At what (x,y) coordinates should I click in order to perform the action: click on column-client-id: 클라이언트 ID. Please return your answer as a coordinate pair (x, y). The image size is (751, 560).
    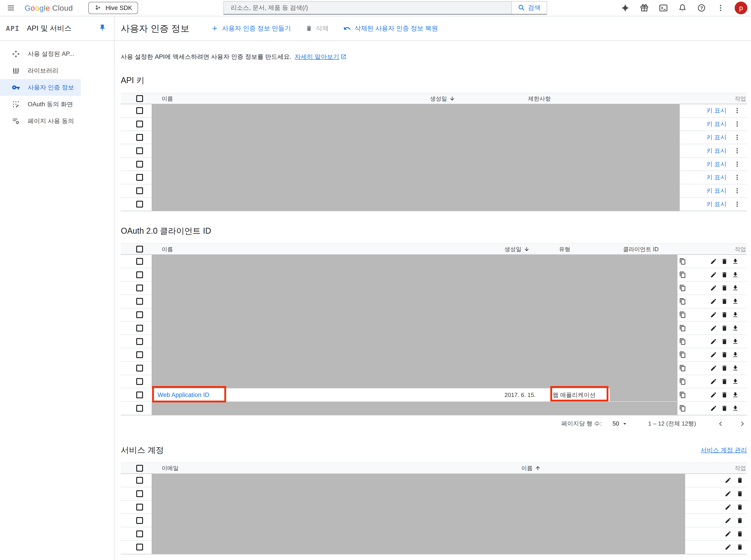
    Looking at the image, I should click on (641, 249).